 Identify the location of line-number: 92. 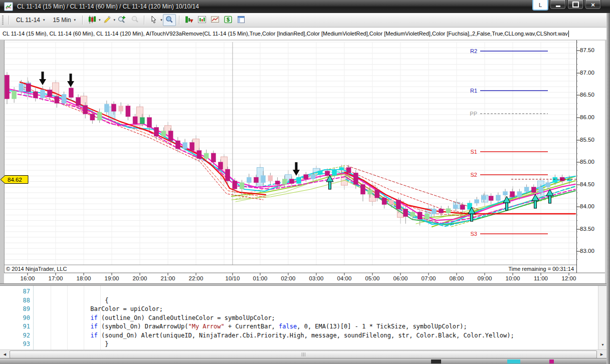
(15, 336).